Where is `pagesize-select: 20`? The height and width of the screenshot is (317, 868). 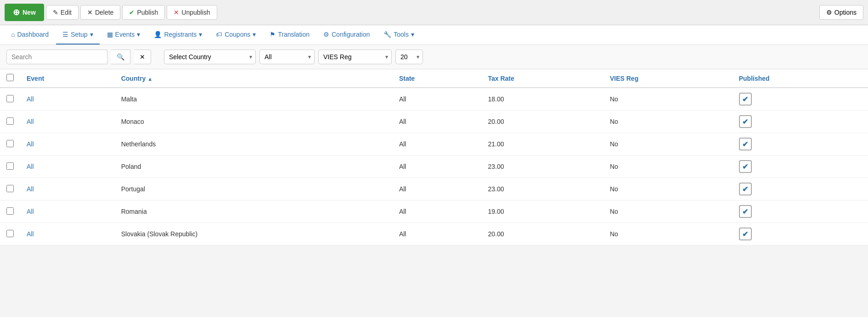 pagesize-select: 20 is located at coordinates (409, 57).